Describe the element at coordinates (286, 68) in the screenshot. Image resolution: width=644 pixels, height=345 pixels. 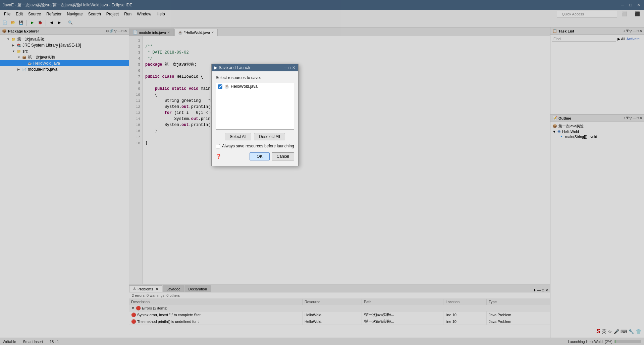
I see `dialog-minimize-btn: ─` at that location.